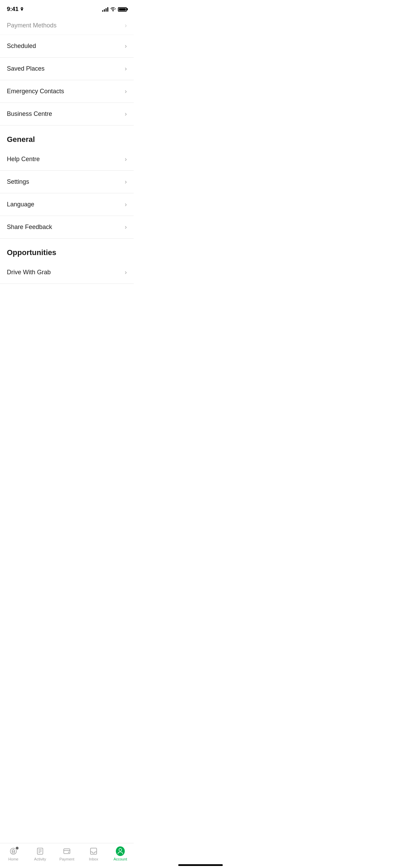  What do you see at coordinates (126, 227) in the screenshot?
I see `share-feedback-chevron: ›` at bounding box center [126, 227].